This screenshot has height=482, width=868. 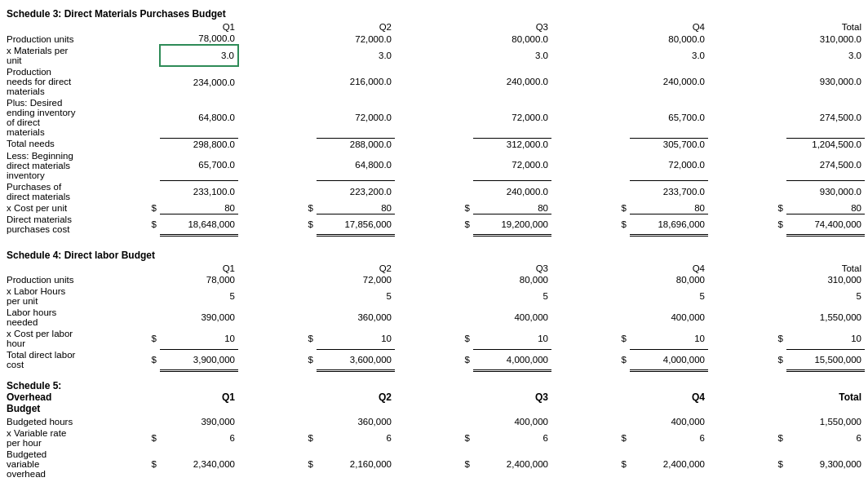 I want to click on s3-q1-header: Q1, so click(x=199, y=27).